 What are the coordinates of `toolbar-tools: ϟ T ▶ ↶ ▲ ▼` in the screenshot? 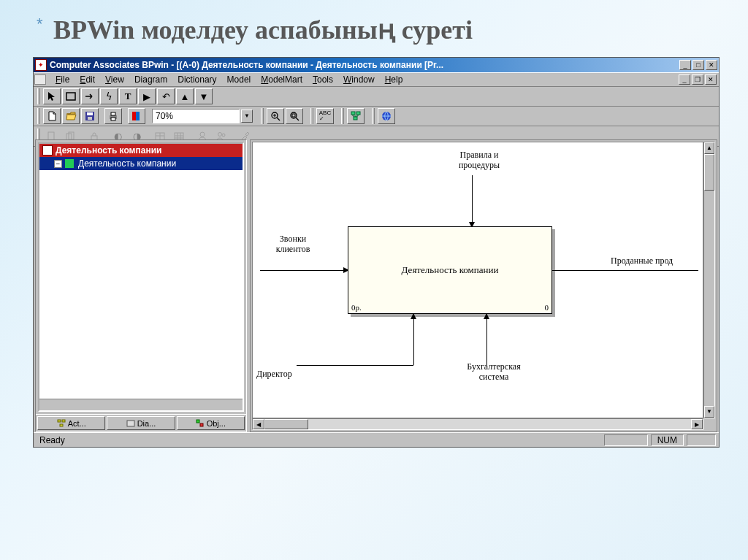 It's located at (376, 96).